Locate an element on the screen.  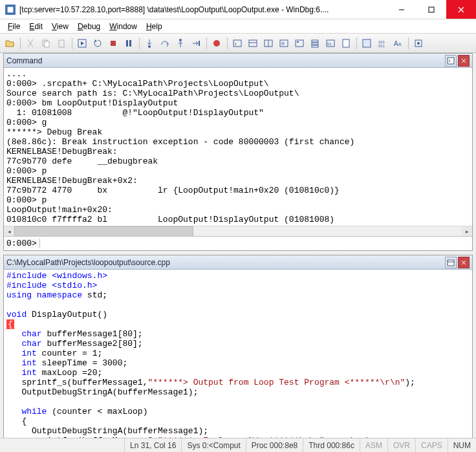
breakpoint-button is located at coordinates (217, 43).